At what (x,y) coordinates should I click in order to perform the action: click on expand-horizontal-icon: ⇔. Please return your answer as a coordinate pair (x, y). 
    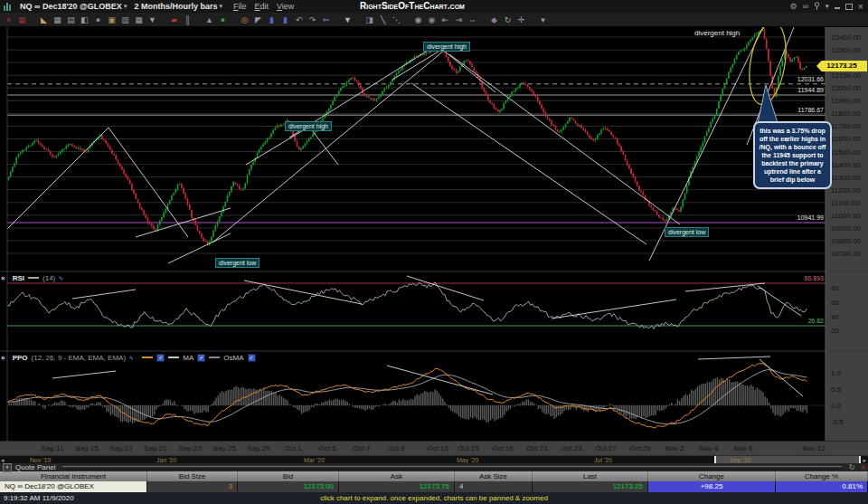
    Looking at the image, I should click on (472, 20).